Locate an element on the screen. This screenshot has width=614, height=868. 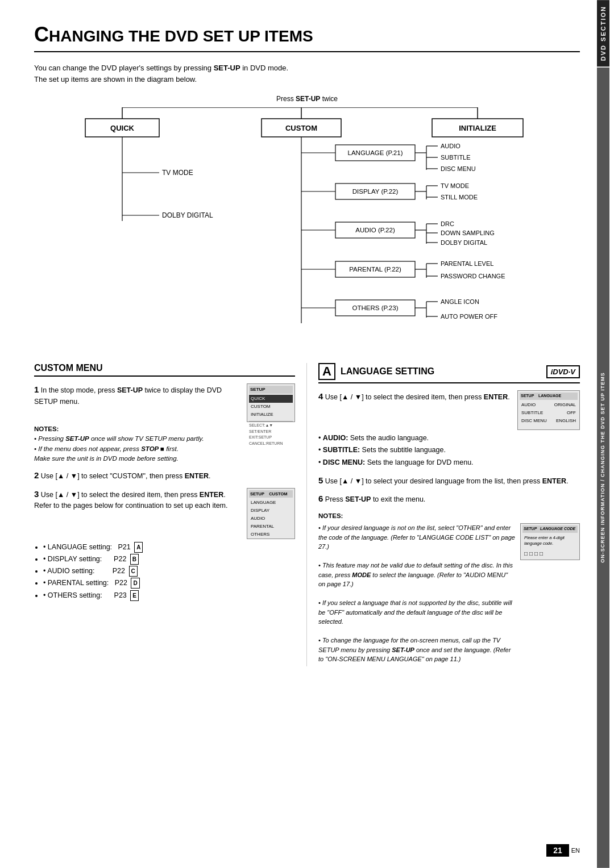
svg-text: INITIALIZE is located at coordinates (478, 128).